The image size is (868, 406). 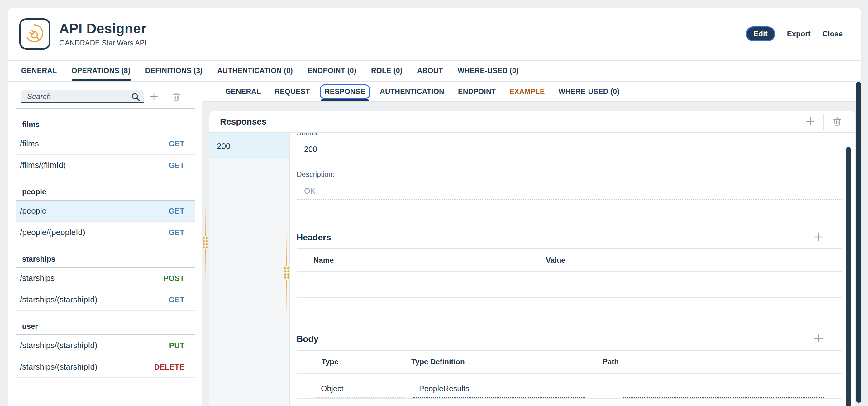 I want to click on edit-button: Edit, so click(x=761, y=34).